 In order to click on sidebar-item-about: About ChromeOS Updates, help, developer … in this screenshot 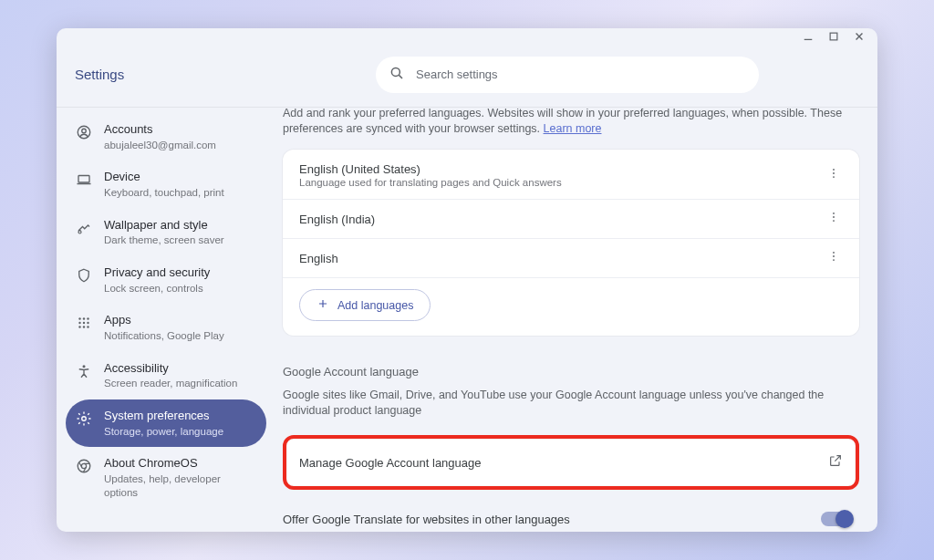, I will do `click(166, 478)`.